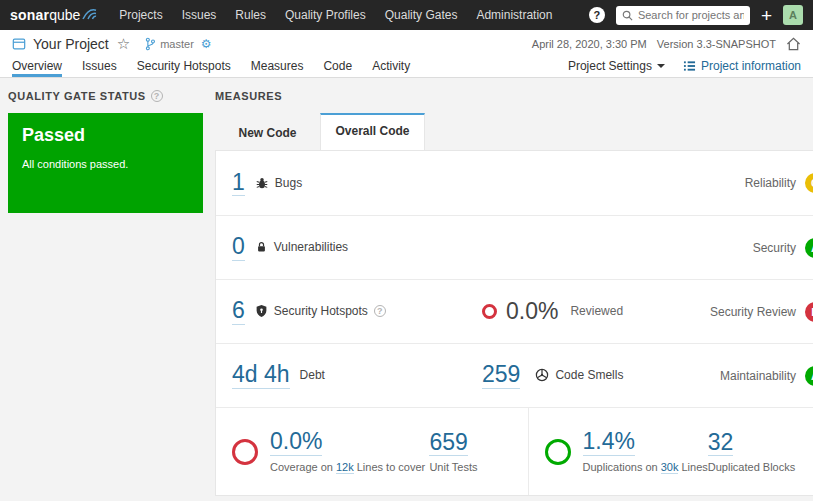 The image size is (813, 502). I want to click on tab-overview: Overview, so click(37, 68).